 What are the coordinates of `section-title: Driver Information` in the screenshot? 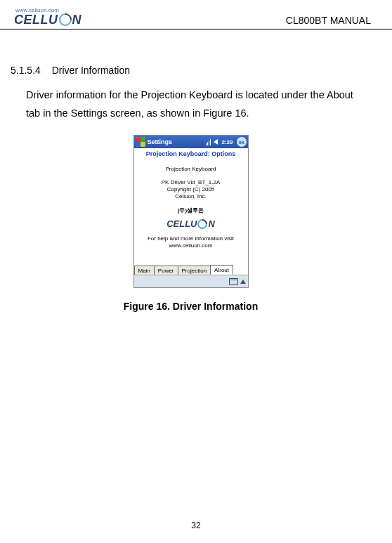 It's located at (91, 70).